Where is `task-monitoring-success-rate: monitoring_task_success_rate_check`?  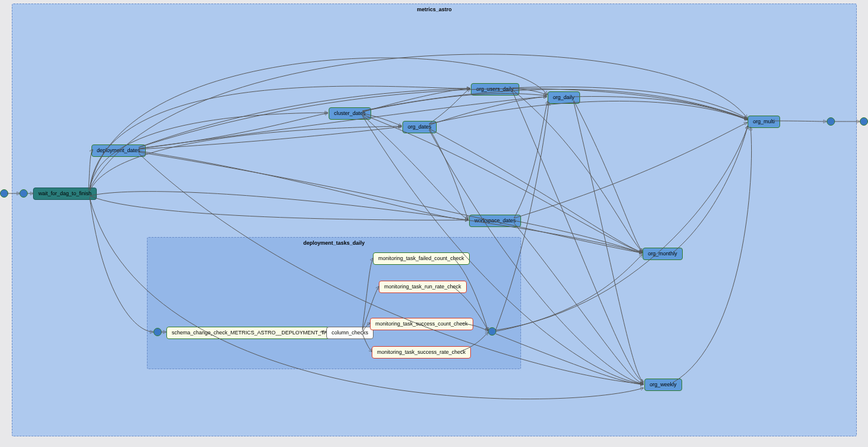 task-monitoring-success-rate: monitoring_task_success_rate_check is located at coordinates (421, 353).